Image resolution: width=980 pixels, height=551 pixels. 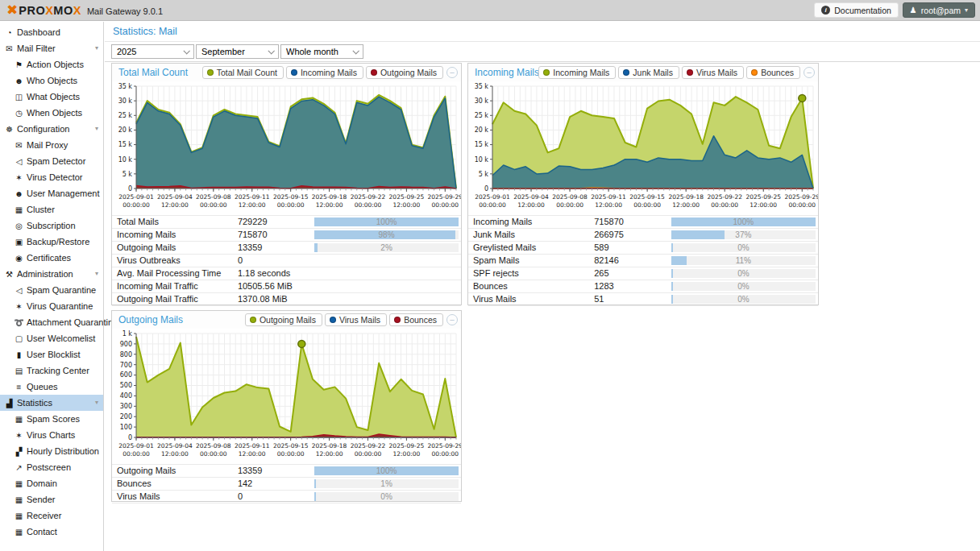 I want to click on svg-text: 15 k, so click(x=482, y=145).